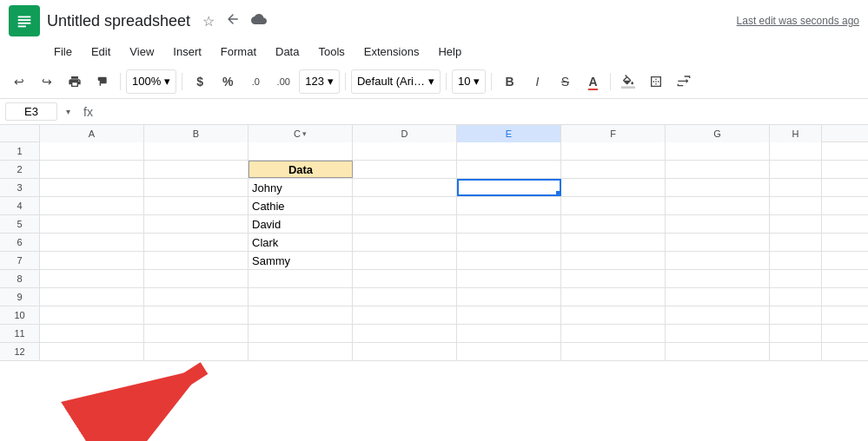  What do you see at coordinates (196, 151) in the screenshot?
I see `cell-b1` at bounding box center [196, 151].